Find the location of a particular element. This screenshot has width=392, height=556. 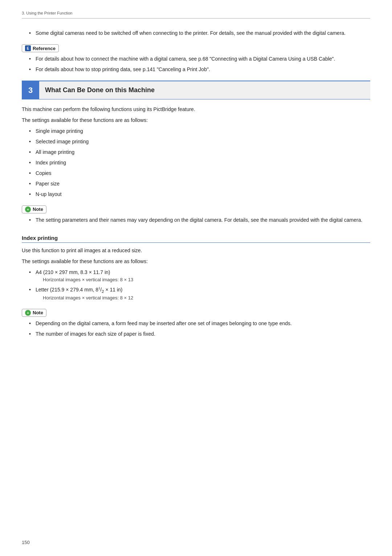

reference-bullet-list: For details about how to connect the mac… is located at coordinates (196, 64).